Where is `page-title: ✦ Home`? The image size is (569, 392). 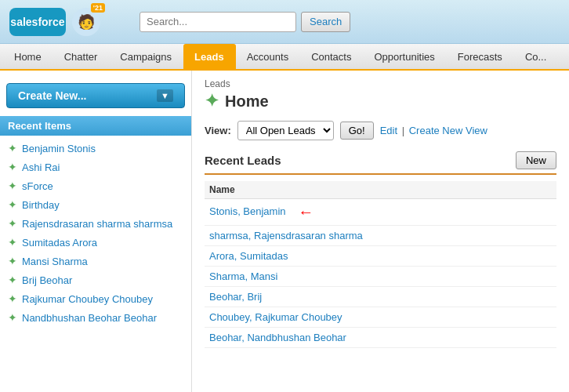
page-title: ✦ Home is located at coordinates (381, 101).